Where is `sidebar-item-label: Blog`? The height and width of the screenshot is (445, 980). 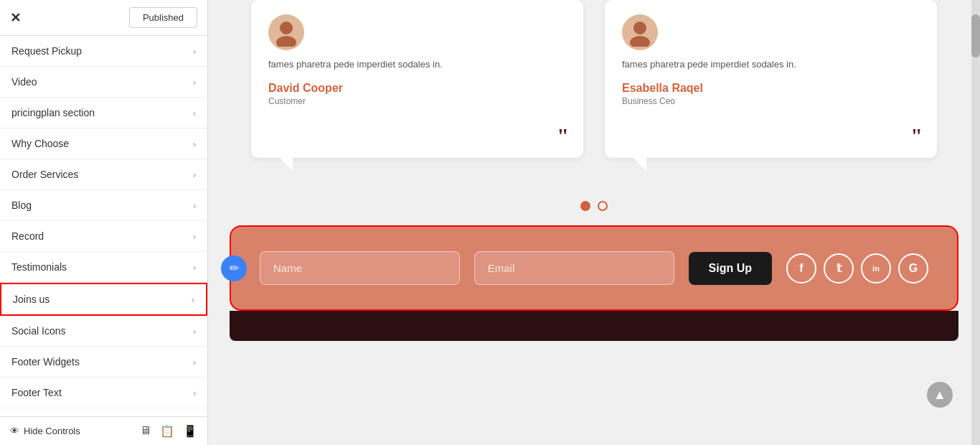 sidebar-item-label: Blog is located at coordinates (22, 205).